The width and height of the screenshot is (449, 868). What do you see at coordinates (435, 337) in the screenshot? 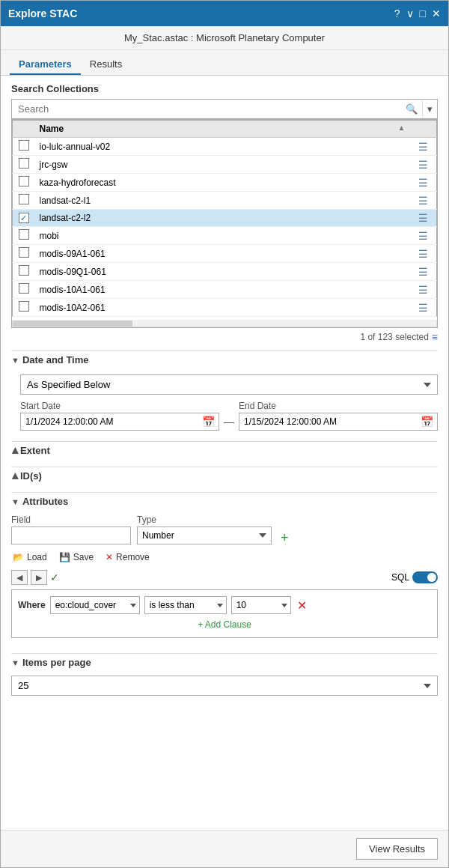
I see `collection-info-icon: ≡` at bounding box center [435, 337].